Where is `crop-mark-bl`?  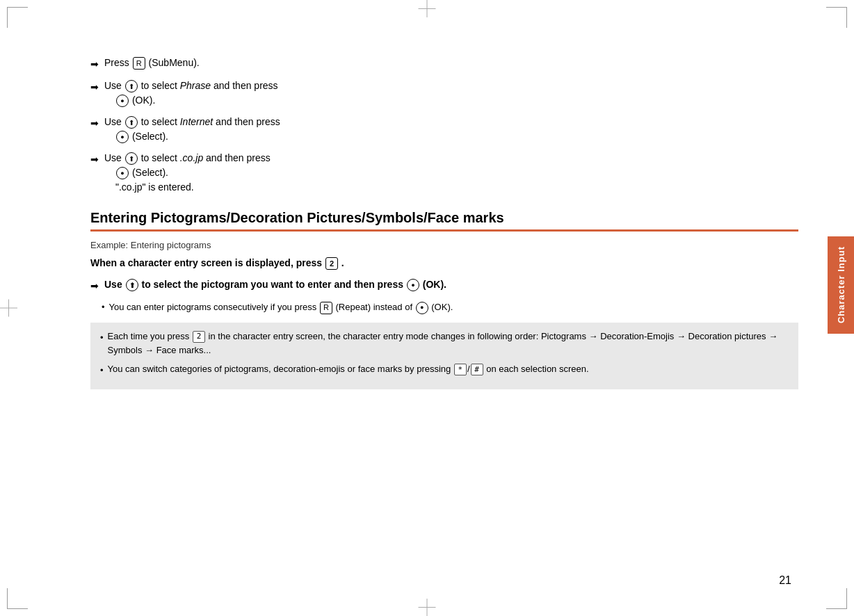 crop-mark-bl is located at coordinates (17, 599).